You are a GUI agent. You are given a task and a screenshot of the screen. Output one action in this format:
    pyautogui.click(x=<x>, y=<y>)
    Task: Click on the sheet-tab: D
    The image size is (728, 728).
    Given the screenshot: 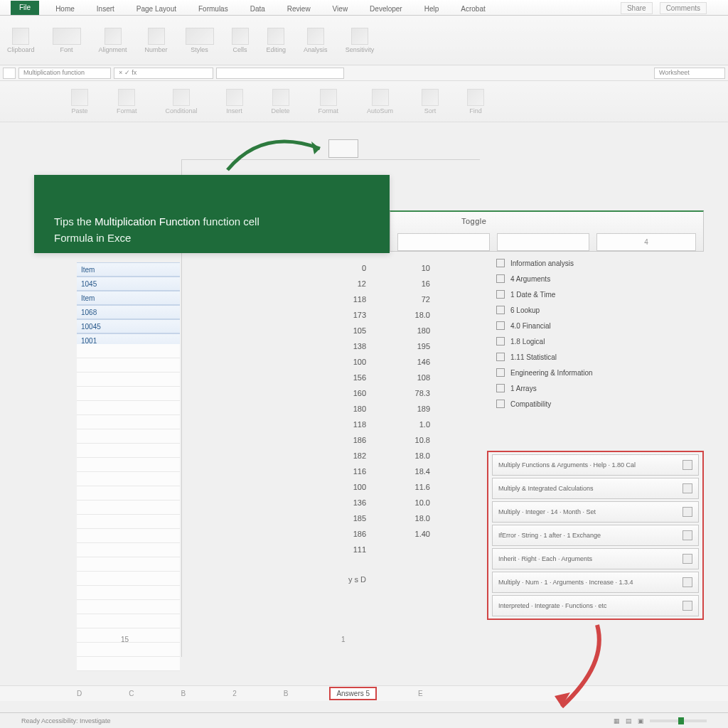 What is the action you would take?
    pyautogui.click(x=80, y=694)
    